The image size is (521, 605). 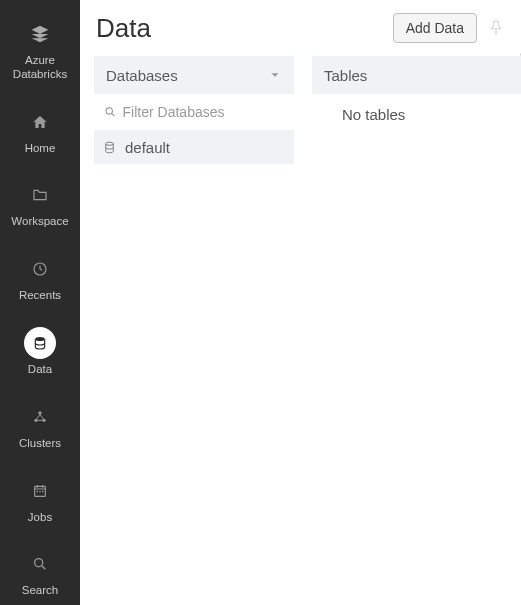 I want to click on sidebar-item-label: Jobs, so click(x=40, y=518).